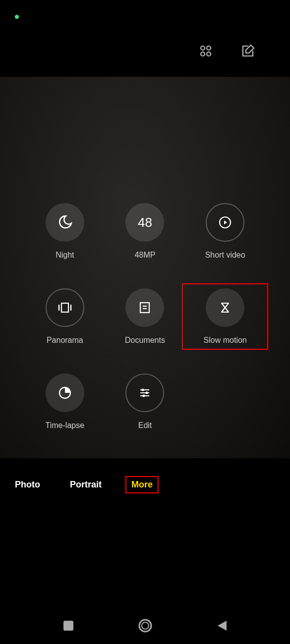 The height and width of the screenshot is (644, 290). What do you see at coordinates (65, 317) in the screenshot?
I see `mode-panorama: Panorama` at bounding box center [65, 317].